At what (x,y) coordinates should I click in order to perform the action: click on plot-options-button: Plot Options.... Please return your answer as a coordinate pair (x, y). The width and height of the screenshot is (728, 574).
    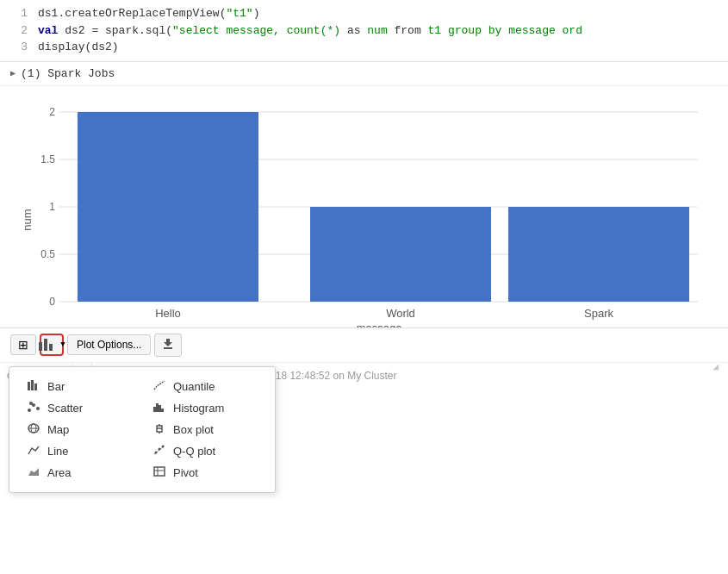
    Looking at the image, I should click on (109, 345).